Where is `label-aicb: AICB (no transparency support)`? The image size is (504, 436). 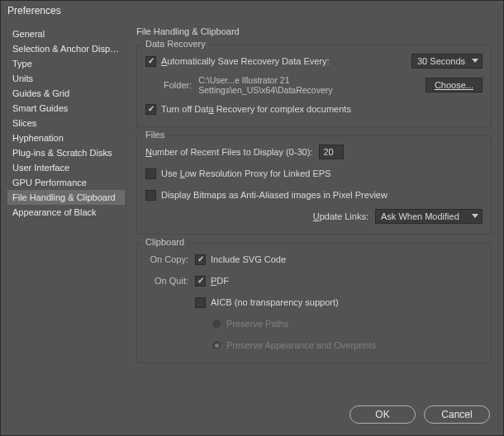
label-aicb: AICB (no transparency support) is located at coordinates (274, 302).